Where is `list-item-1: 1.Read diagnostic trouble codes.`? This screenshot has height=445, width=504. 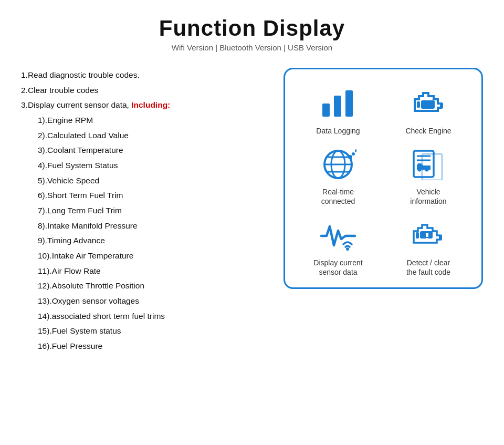
list-item-1: 1.Read diagnostic trouble codes. is located at coordinates (144, 76).